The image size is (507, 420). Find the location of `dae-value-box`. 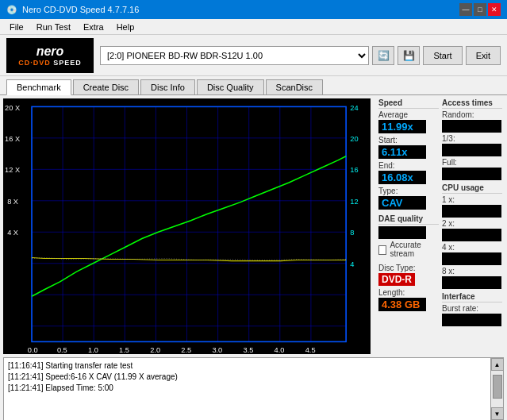

dae-value-box is located at coordinates (402, 233).